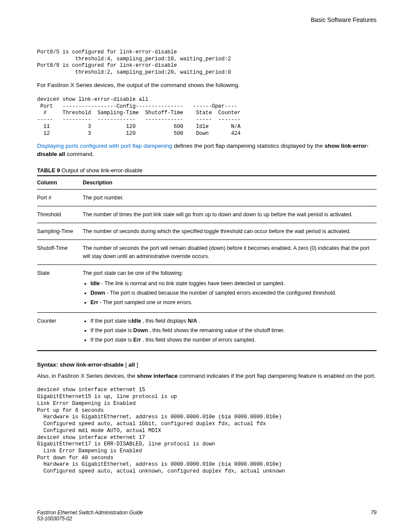 This screenshot has width=411, height=532. What do you see at coordinates (192, 283) in the screenshot?
I see `text: - The link is normal and no link state t…` at bounding box center [192, 283].